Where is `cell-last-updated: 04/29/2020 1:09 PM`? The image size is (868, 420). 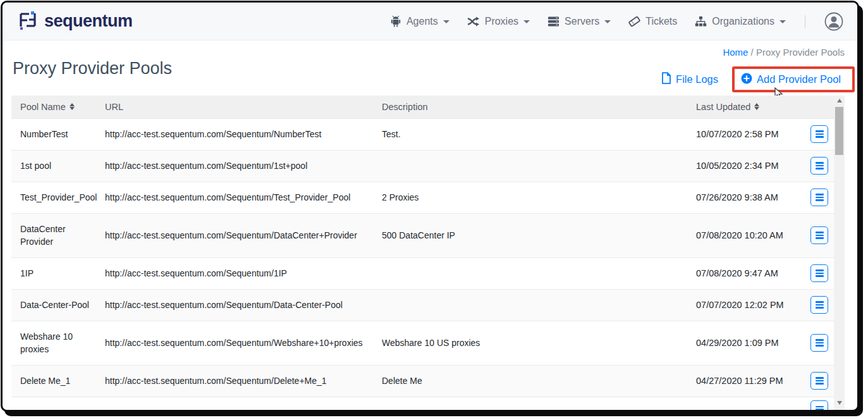
cell-last-updated: 04/29/2020 1:09 PM is located at coordinates (754, 343).